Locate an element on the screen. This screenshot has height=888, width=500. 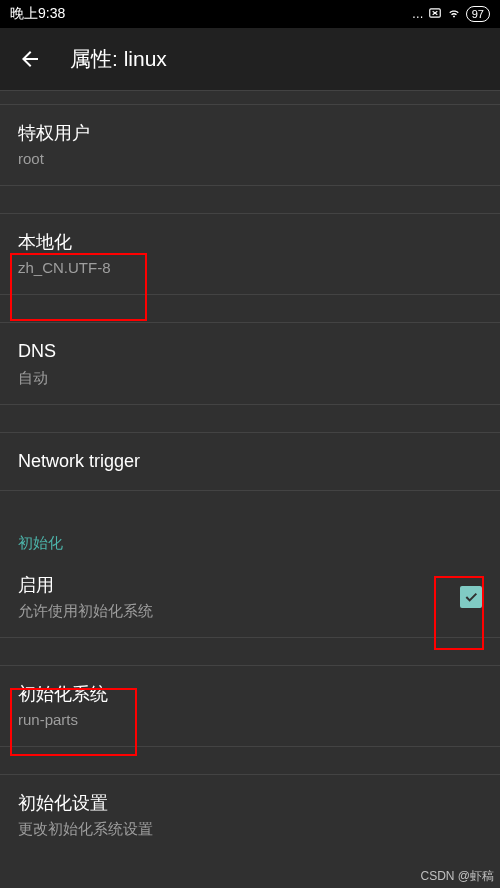
watermark: CSDN @虾稿 is located at coordinates (457, 876).